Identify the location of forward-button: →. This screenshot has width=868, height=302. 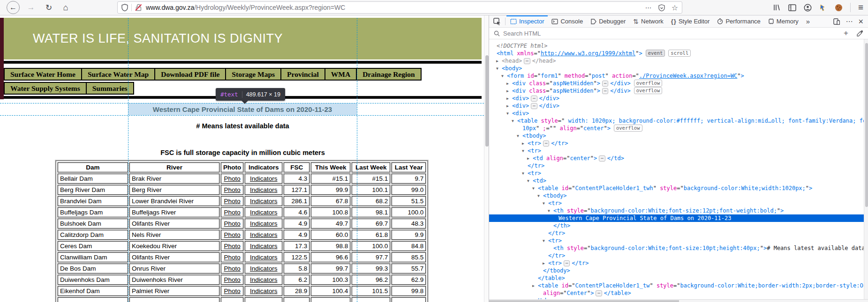
(31, 7).